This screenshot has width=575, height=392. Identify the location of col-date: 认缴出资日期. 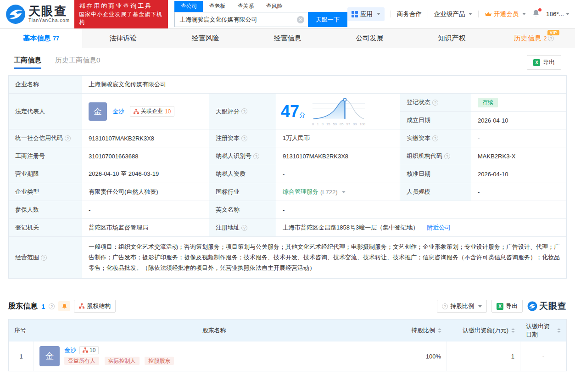
(543, 330).